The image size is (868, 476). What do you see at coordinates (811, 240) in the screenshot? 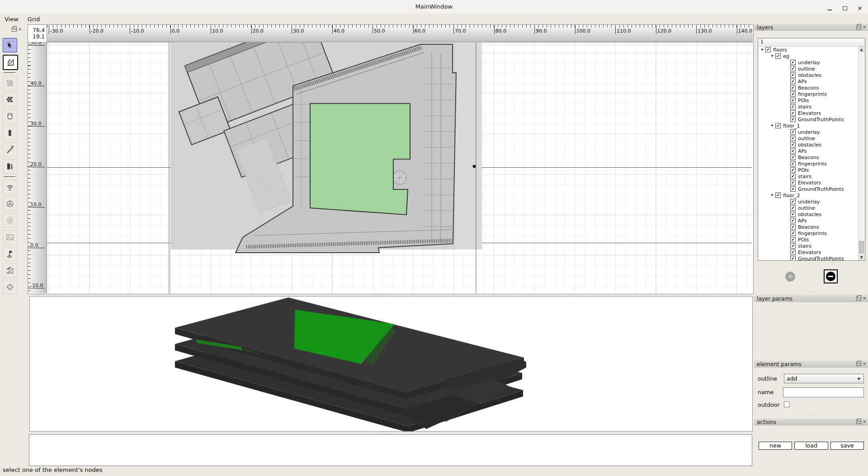
I see `tree-row-pois: ✔POIs` at bounding box center [811, 240].